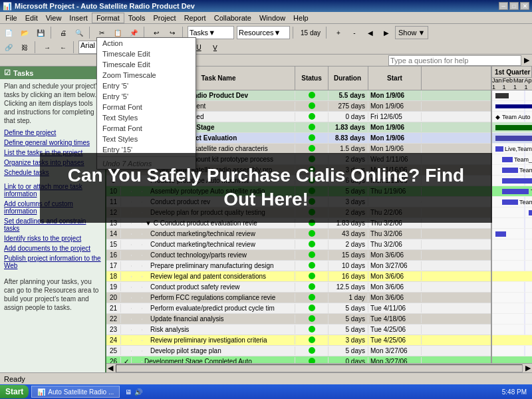  What do you see at coordinates (233, 18) in the screenshot?
I see `menu-collaborate: Collaborate` at bounding box center [233, 18].